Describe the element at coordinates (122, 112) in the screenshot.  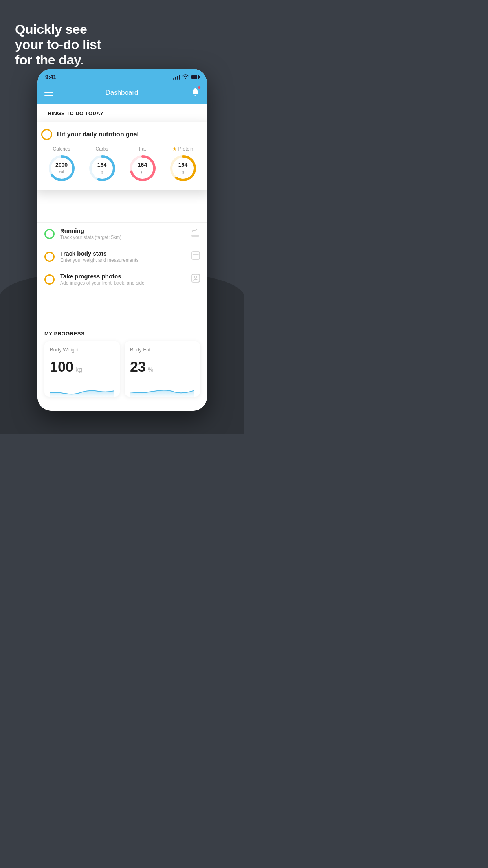
I see `today-section-header: THINGS TO DO TODAY` at that location.